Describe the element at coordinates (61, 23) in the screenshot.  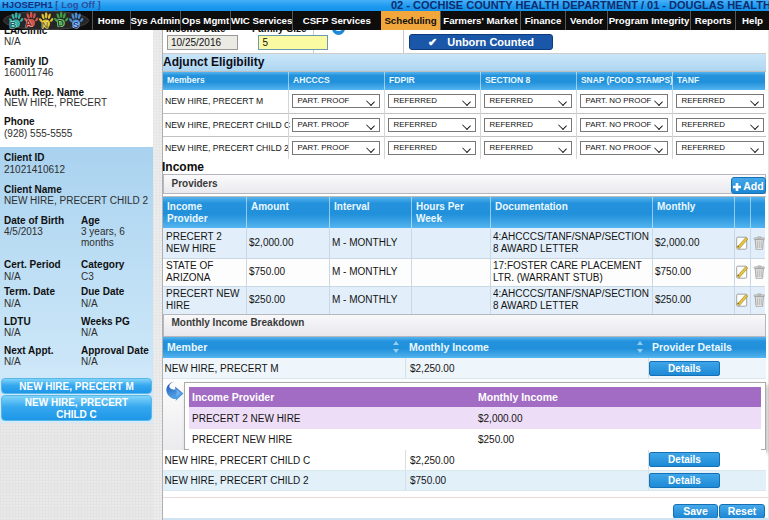
I see `svg-text: D` at that location.